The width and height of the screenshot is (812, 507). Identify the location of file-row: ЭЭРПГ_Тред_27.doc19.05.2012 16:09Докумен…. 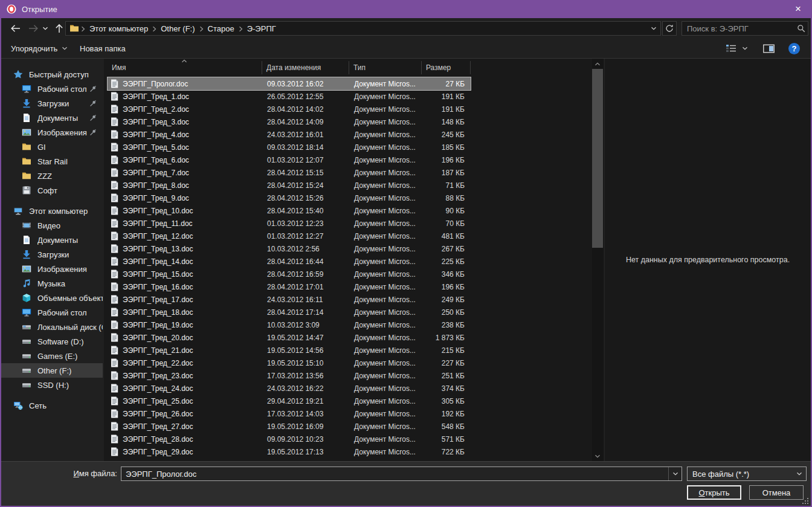
(289, 427).